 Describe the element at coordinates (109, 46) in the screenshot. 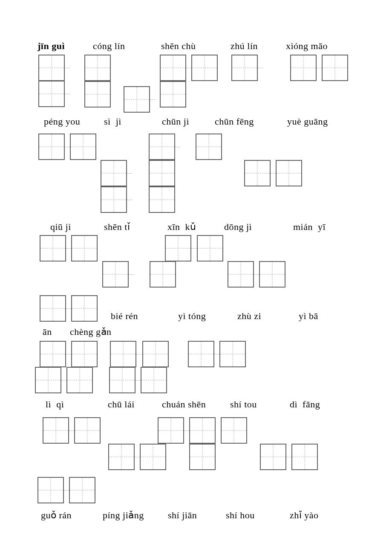

I see `pinyin-cong-lin: cóng lín` at that location.